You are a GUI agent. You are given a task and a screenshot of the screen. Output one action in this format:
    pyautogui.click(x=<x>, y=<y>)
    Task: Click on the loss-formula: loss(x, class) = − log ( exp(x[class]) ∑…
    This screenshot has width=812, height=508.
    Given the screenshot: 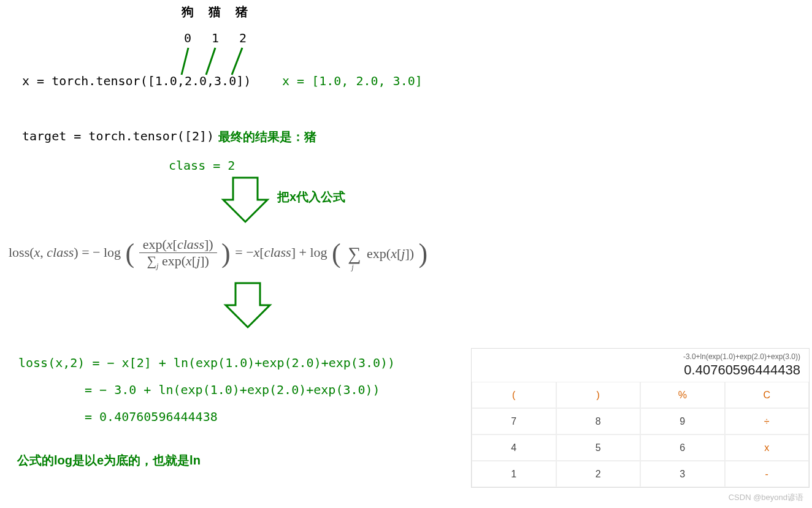 What is the action you would take?
    pyautogui.click(x=218, y=254)
    